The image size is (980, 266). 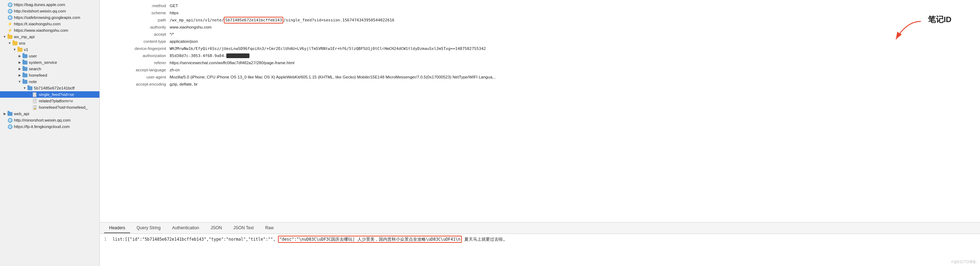 I want to click on authorization-masked: ████████, so click(x=238, y=56).